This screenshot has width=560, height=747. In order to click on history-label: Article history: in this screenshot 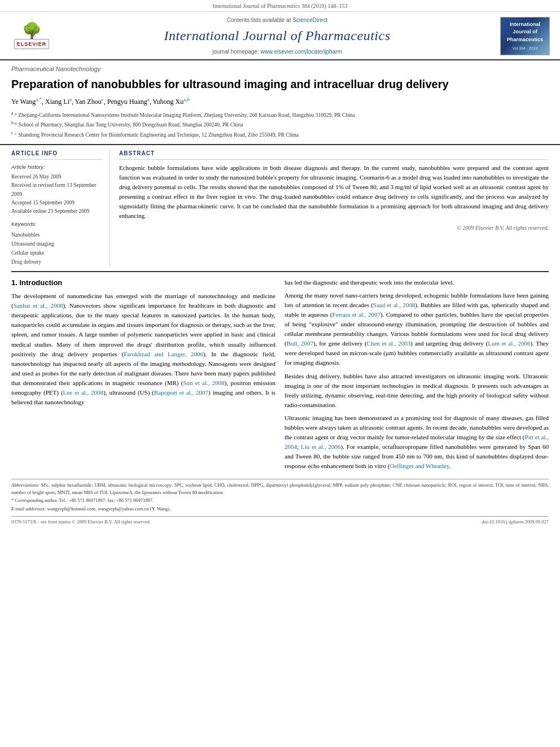, I will do `click(57, 167)`.